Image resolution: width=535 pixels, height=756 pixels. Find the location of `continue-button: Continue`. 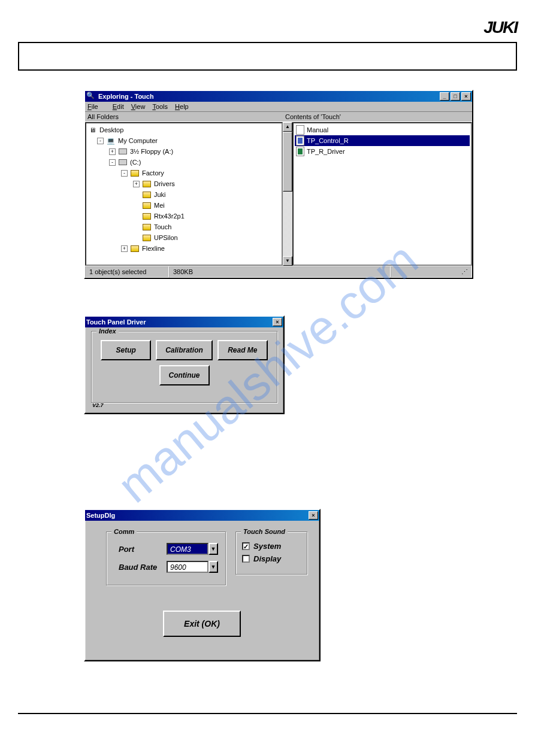

continue-button: Continue is located at coordinates (185, 375).